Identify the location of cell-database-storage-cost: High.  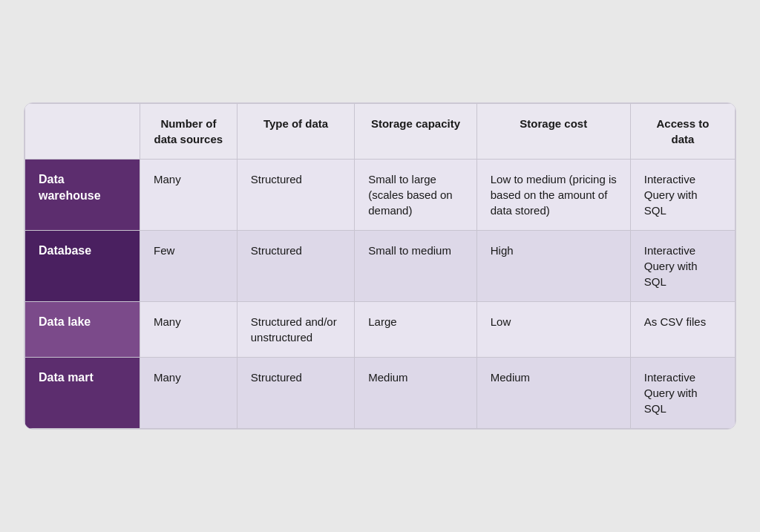
(554, 266).